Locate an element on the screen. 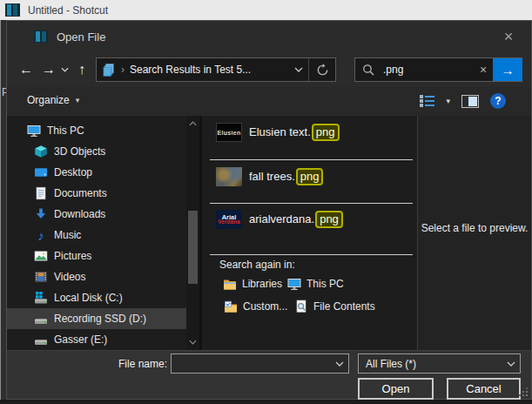 The image size is (532, 404). forward-button: → is located at coordinates (49, 70).